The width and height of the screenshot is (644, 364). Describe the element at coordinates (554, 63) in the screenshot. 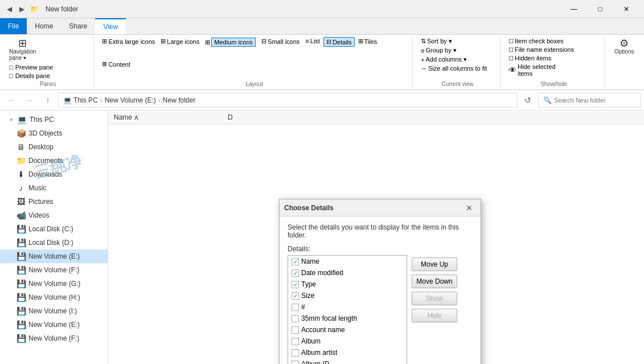

I see `group-show-hide: ☐Item check boxes ☐File name extensions …` at that location.